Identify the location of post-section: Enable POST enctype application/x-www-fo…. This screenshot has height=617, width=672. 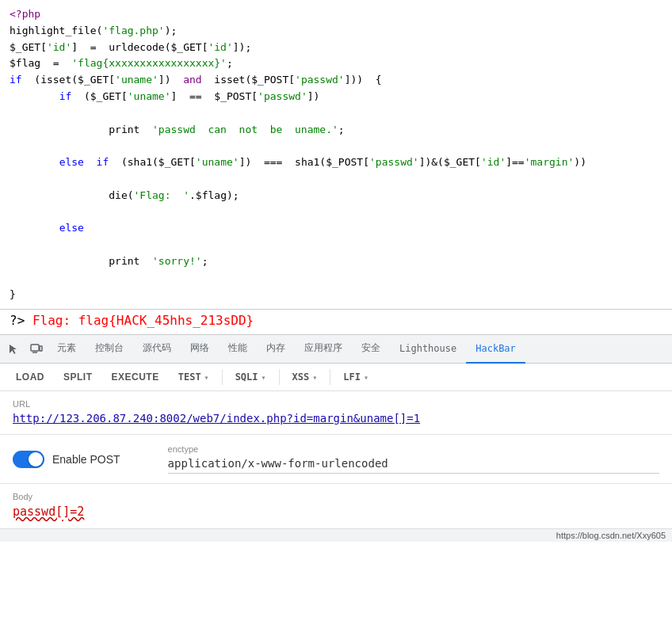
(336, 459).